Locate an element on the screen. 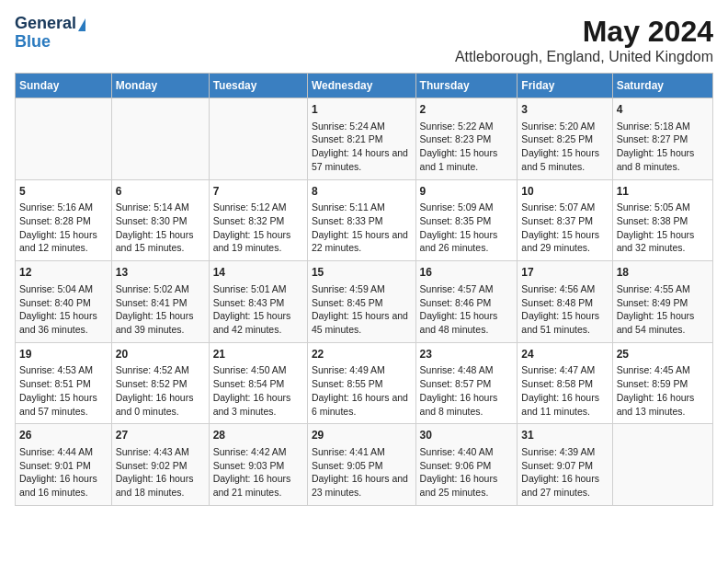 The height and width of the screenshot is (563, 728). page-subtitle: Attleborough, England, United Kingdom is located at coordinates (585, 57).